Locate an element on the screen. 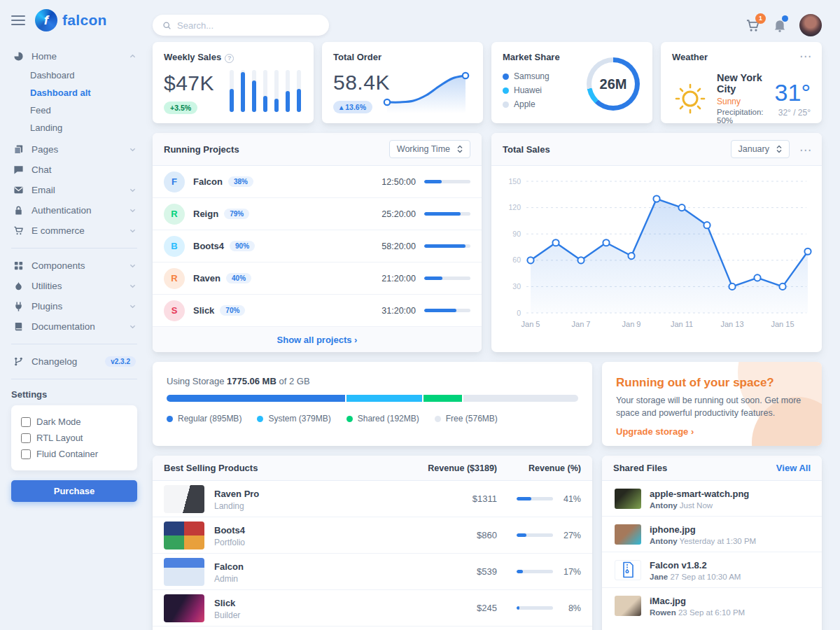 This screenshot has height=630, width=840. product-row is located at coordinates (372, 629).